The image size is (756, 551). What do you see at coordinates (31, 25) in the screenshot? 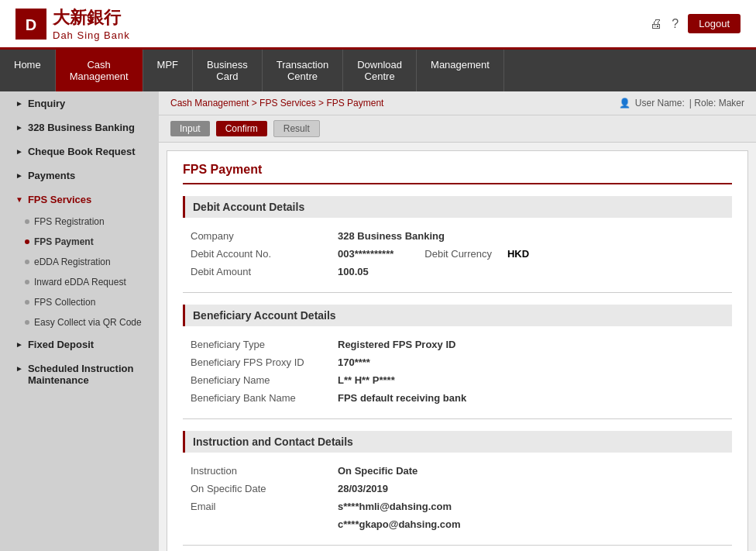
I see `svg-text: D` at bounding box center [31, 25].